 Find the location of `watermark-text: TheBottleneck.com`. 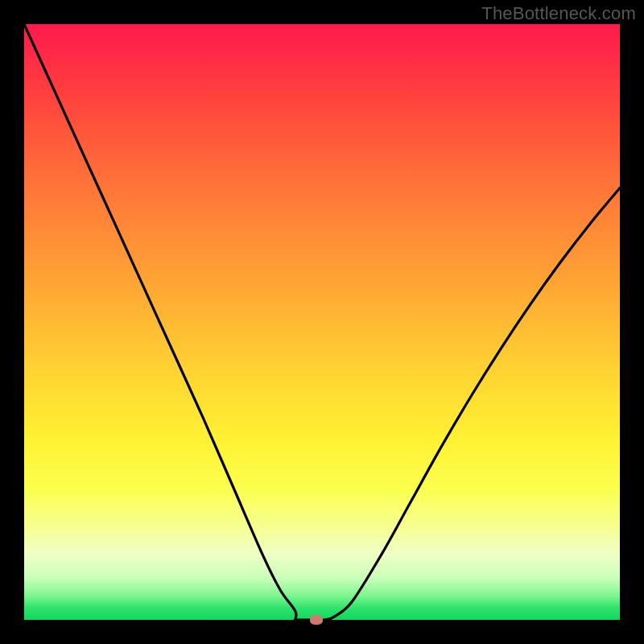

watermark-text: TheBottleneck.com is located at coordinates (559, 14).